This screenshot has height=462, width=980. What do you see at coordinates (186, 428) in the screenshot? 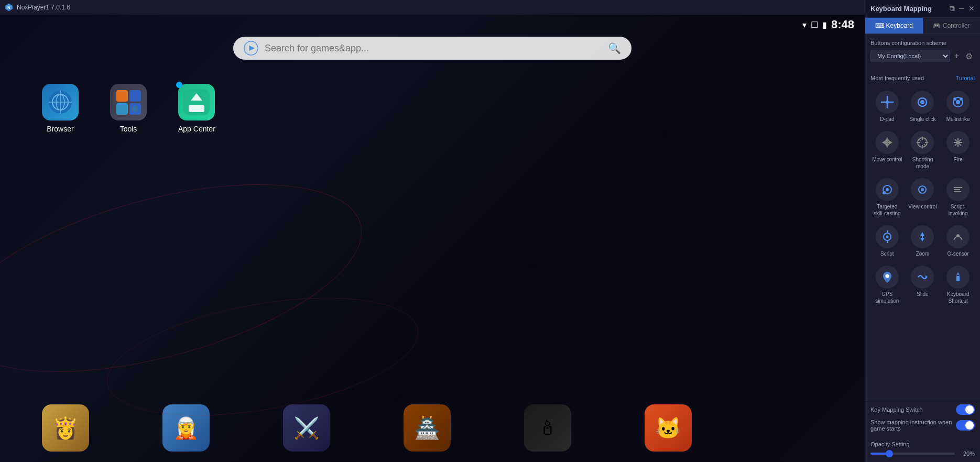
I see `game-icon-2: 🧝` at bounding box center [186, 428].